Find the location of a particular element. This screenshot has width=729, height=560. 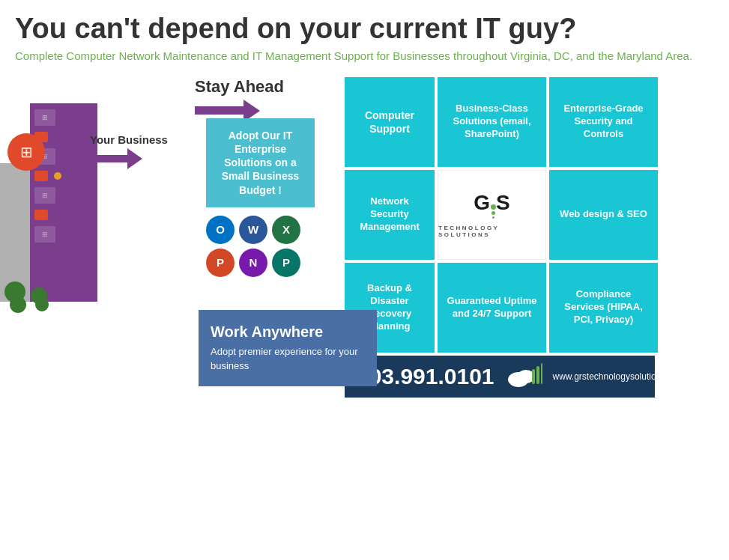

work-anywhere-title: Work Anywhere is located at coordinates (288, 332).